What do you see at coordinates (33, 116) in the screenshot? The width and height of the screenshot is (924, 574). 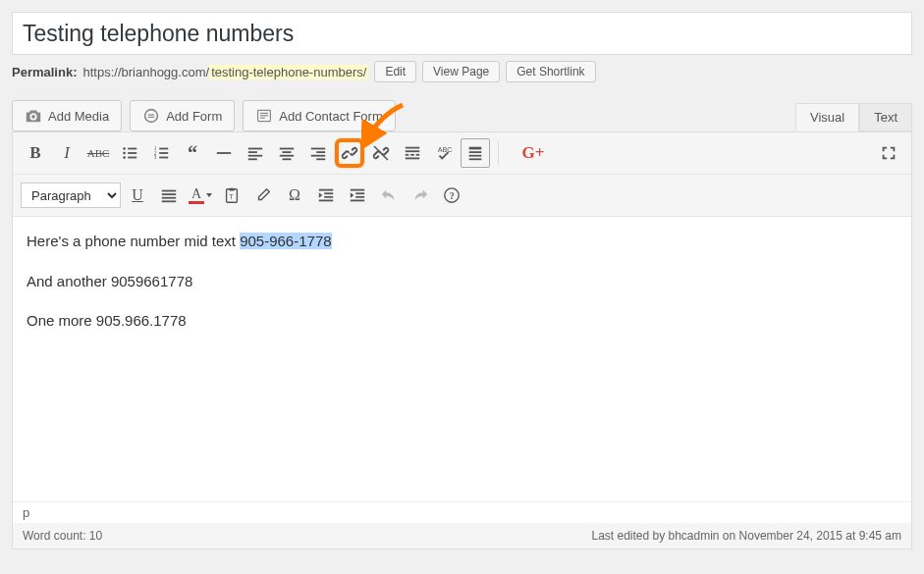 I see `camera-icon` at bounding box center [33, 116].